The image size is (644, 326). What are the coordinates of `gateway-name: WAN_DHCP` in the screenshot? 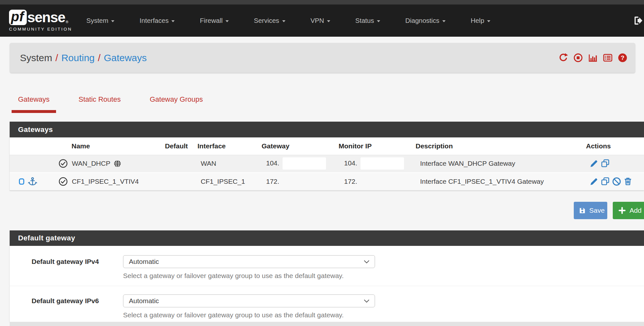 It's located at (91, 163).